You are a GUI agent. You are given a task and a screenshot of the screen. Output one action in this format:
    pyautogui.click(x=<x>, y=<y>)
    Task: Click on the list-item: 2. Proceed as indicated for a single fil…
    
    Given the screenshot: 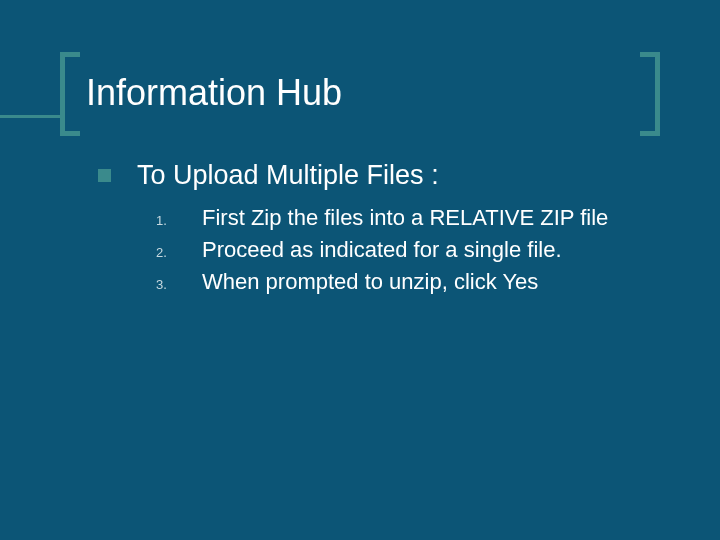 What is the action you would take?
    pyautogui.click(x=414, y=250)
    